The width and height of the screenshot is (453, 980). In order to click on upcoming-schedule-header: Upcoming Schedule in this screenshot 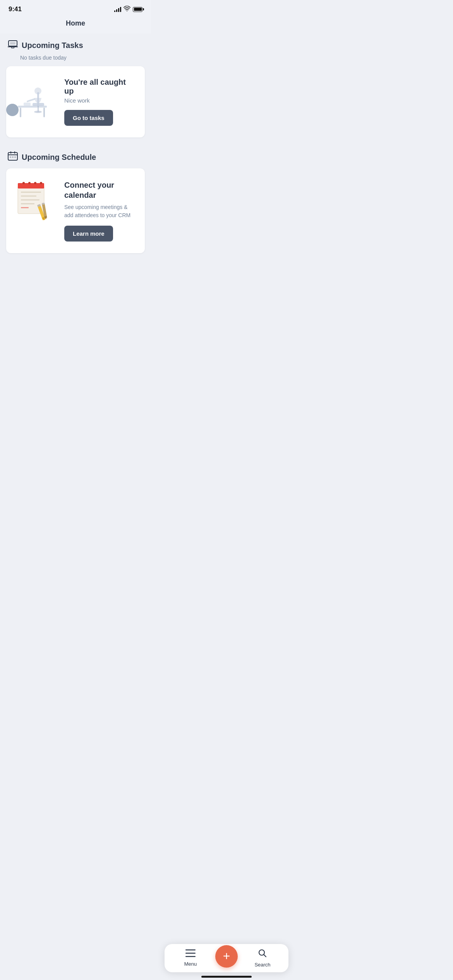, I will do `click(76, 156)`.